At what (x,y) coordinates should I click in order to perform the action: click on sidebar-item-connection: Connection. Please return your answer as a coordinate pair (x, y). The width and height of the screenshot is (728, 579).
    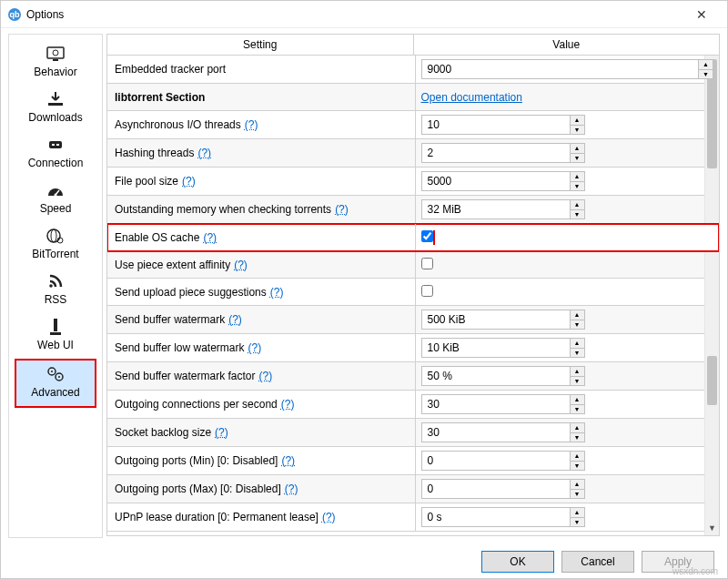
    Looking at the image, I should click on (56, 154).